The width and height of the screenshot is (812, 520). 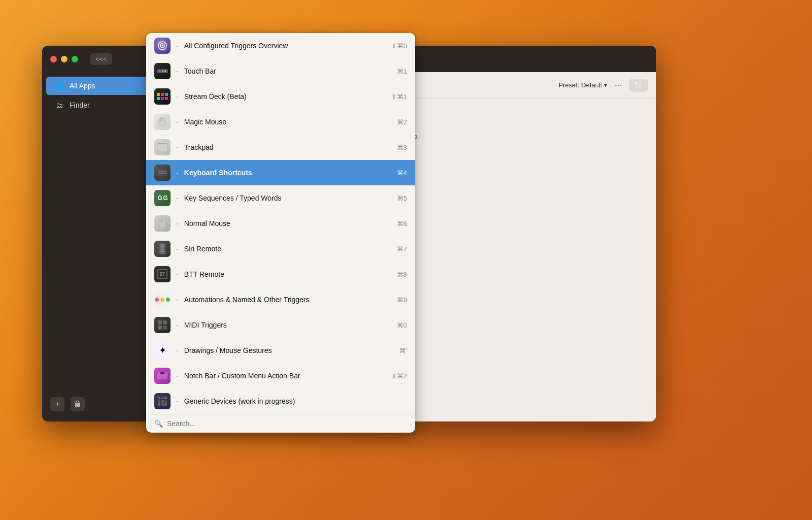 What do you see at coordinates (75, 59) in the screenshot?
I see `maximize-button` at bounding box center [75, 59].